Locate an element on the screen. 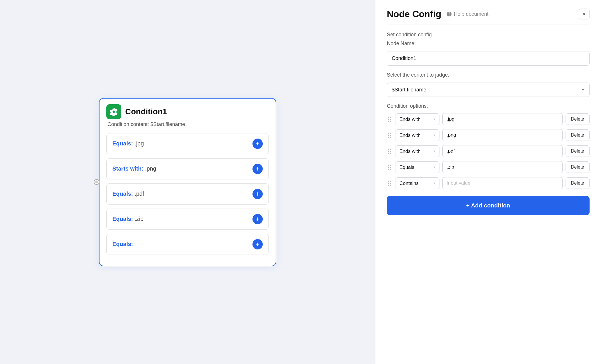  node-card: Condition1 Condition content: $Start.fil… is located at coordinates (188, 182).